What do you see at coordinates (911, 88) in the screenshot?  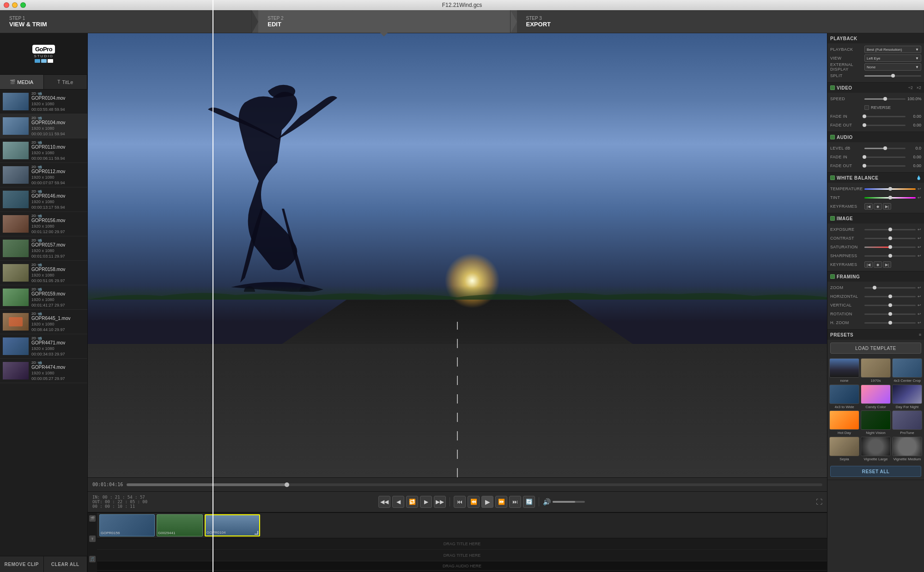 I see `speed-mult-1: ÷2` at bounding box center [911, 88].